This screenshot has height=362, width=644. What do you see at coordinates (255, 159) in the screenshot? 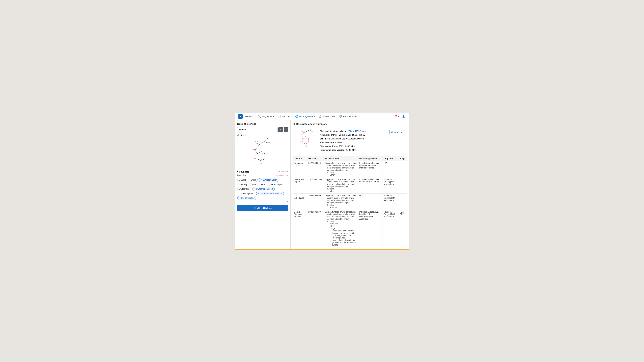
I see `svg-text: HO` at bounding box center [255, 159].